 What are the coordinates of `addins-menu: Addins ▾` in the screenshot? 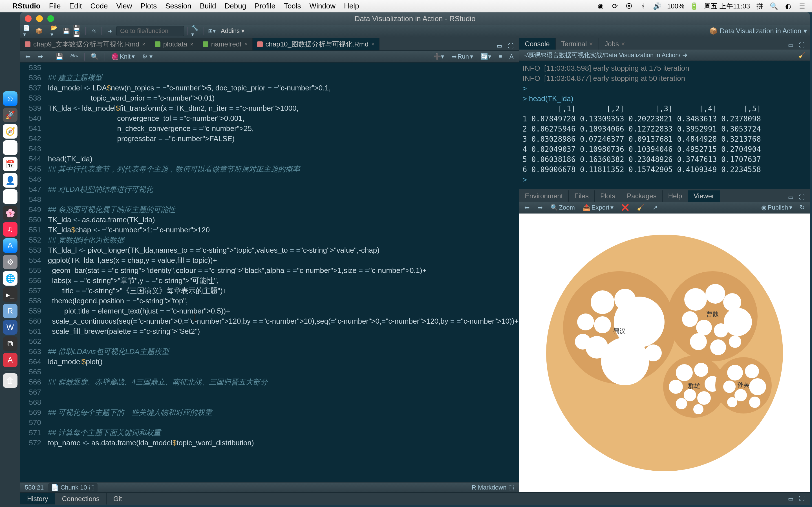 It's located at (233, 31).